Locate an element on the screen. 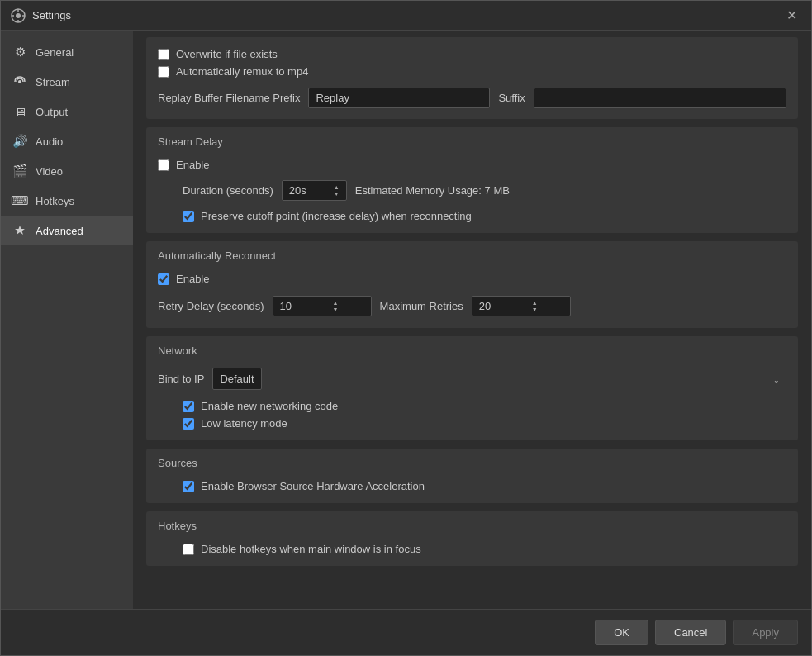  suffix-input is located at coordinates (660, 97).